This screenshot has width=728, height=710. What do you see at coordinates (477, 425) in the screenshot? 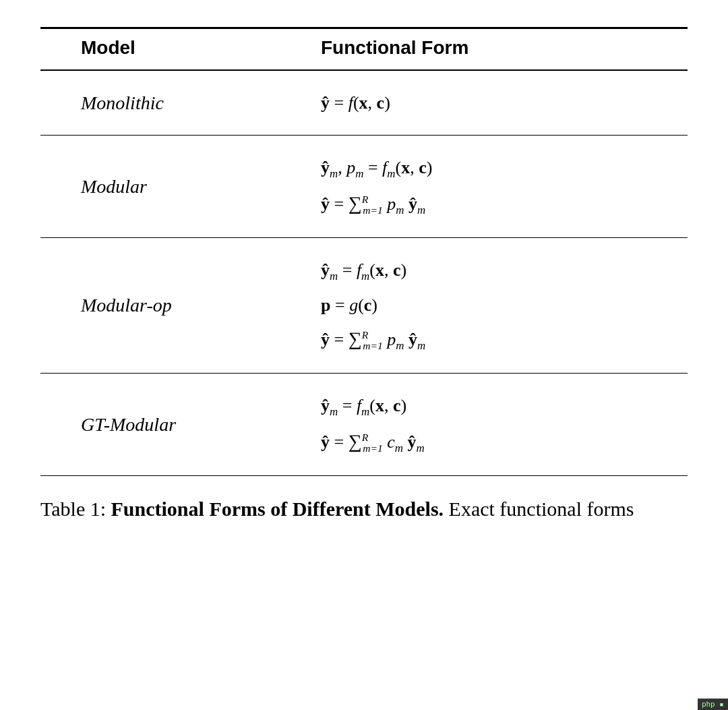
I see `formula-cell-gt-modular: ŷm = fm(x, c) ŷ = ∑Rm=1 cm ŷm` at bounding box center [477, 425].